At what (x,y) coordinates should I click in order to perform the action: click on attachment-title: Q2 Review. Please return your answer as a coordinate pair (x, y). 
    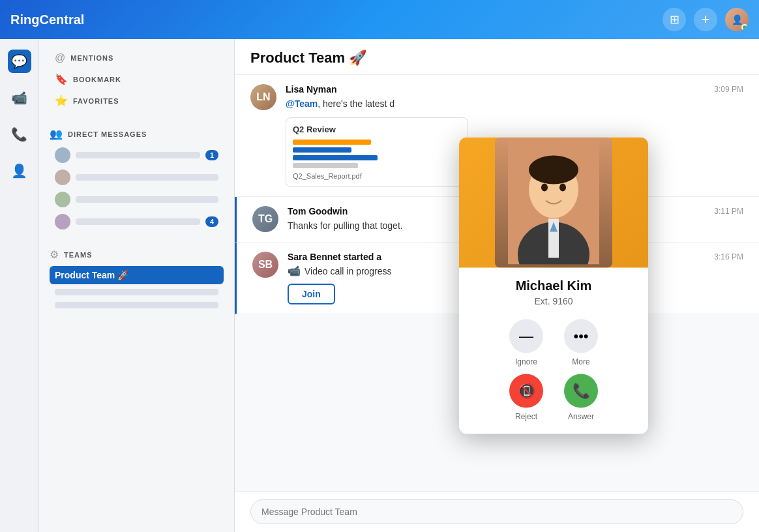
    Looking at the image, I should click on (377, 129).